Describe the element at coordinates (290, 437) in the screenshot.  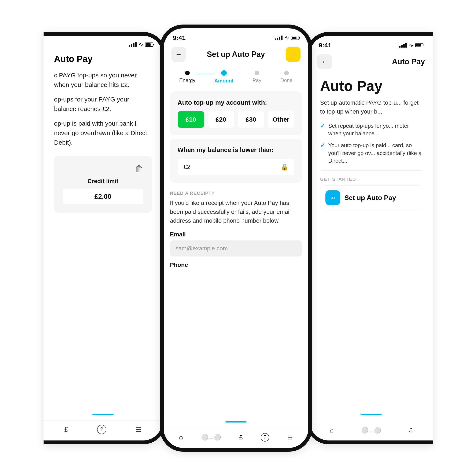
I see `center-nav-menu-icon: ☰` at that location.